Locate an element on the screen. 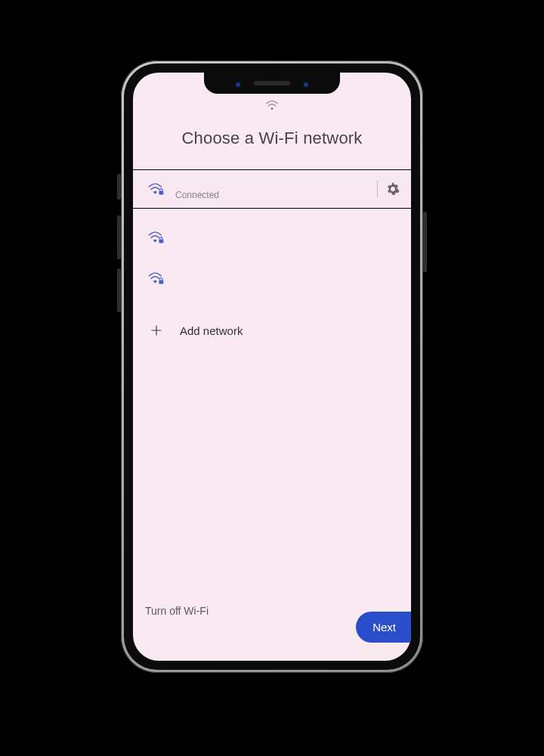  network-status: Connected is located at coordinates (272, 195).